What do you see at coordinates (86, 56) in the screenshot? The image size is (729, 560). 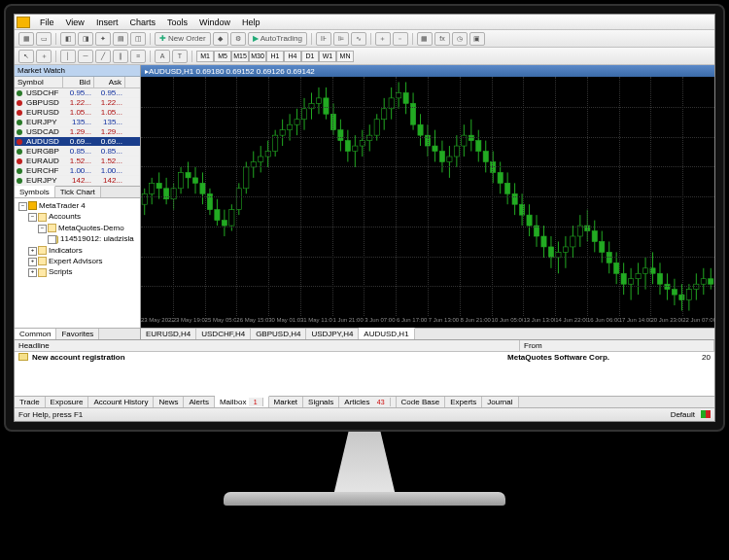 I see `hline-icon: ─` at bounding box center [86, 56].